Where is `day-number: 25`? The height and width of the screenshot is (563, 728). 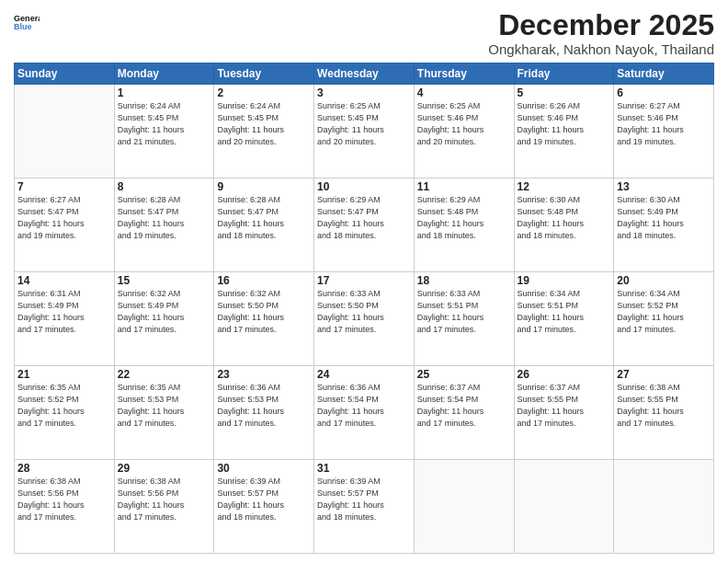
day-number: 25 is located at coordinates (464, 374).